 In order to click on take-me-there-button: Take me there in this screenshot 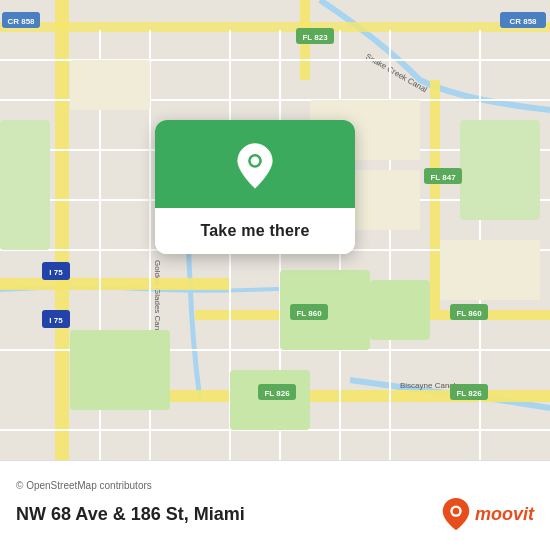, I will do `click(254, 231)`.